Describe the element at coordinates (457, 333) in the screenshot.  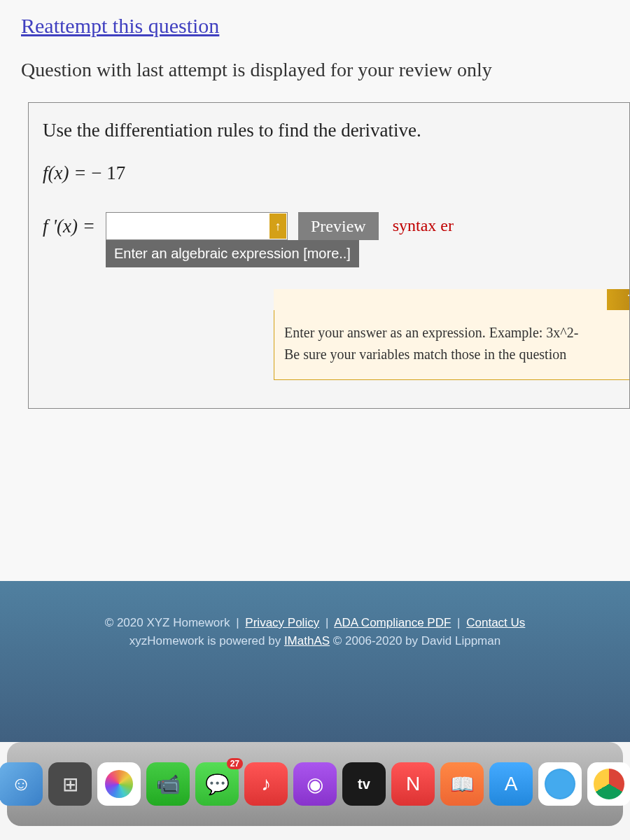
I see `tip-line-1: Enter your answer as an expression. Exam…` at that location.